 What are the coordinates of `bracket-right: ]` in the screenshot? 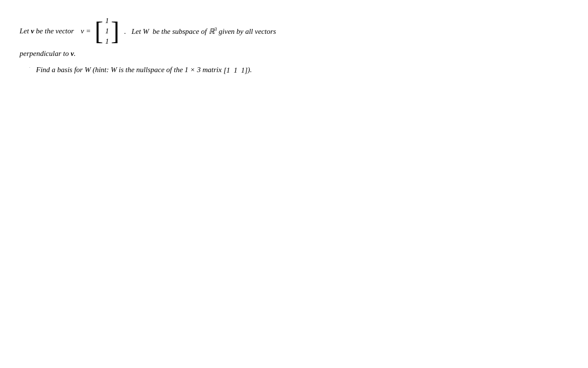 It's located at (115, 31).